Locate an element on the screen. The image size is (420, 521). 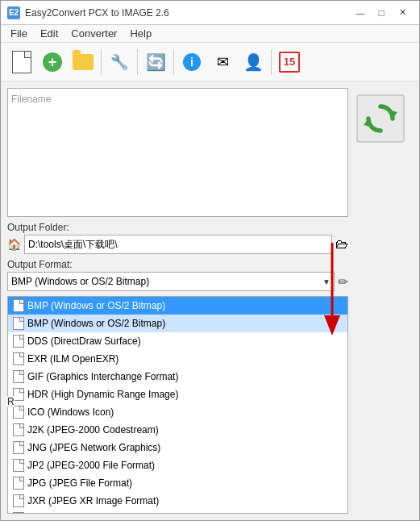
dropdown-item-9: JP2 (JPEG-2000 File Format) is located at coordinates (177, 465).